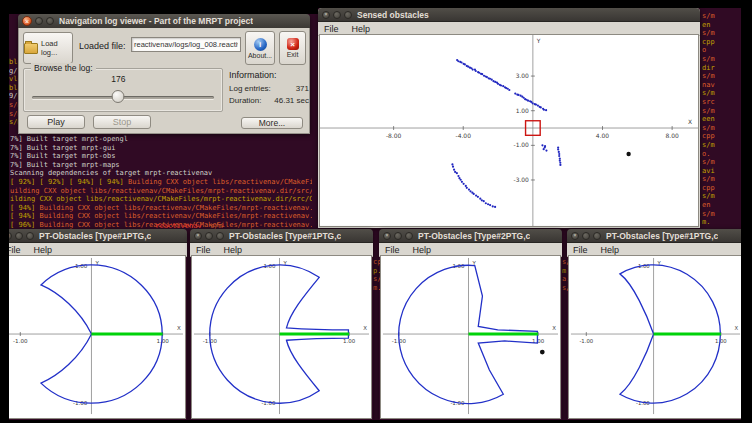 The height and width of the screenshot is (423, 752). I want to click on slider-value: 176, so click(118, 79).